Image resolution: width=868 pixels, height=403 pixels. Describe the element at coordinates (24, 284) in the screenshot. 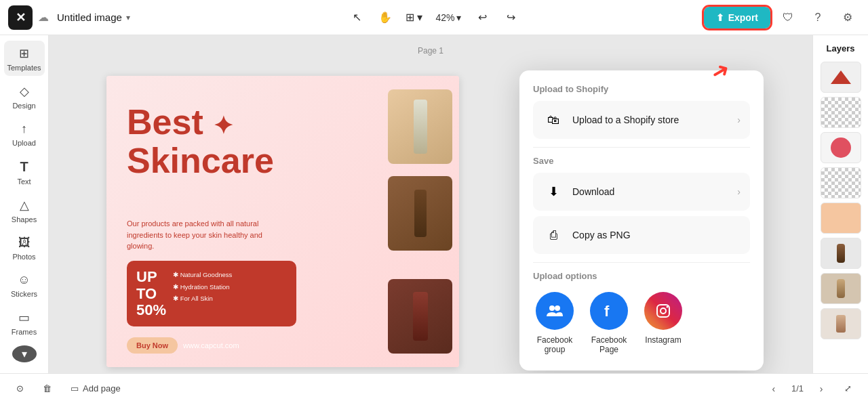

I see `sidebar-item-stickers: ☺ Stickers` at that location.